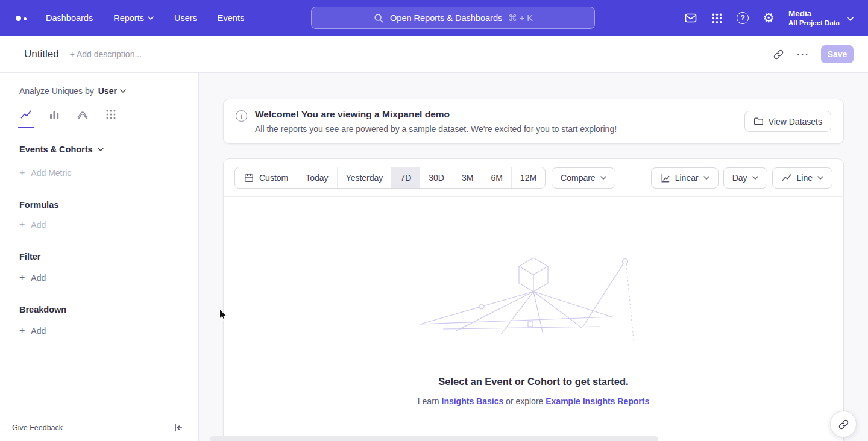 The width and height of the screenshot is (868, 441). I want to click on range-custom: Custom, so click(266, 178).